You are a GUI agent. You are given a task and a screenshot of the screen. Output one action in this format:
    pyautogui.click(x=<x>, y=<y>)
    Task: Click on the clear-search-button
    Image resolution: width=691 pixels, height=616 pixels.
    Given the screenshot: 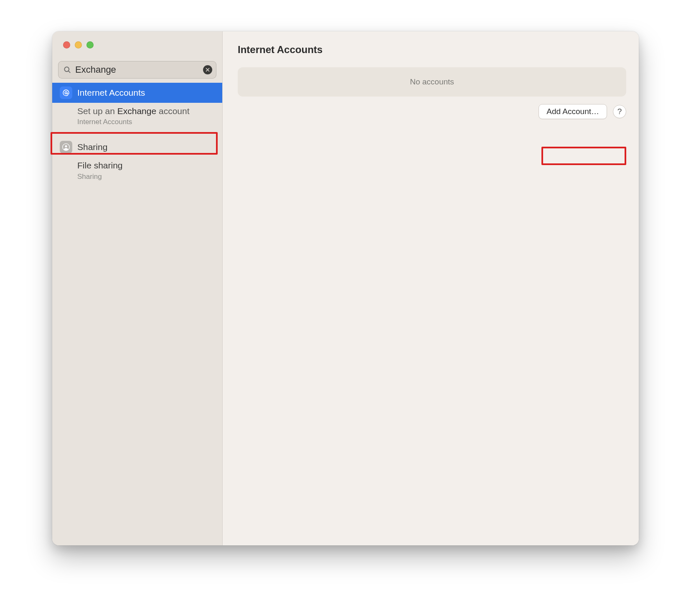 What is the action you would take?
    pyautogui.click(x=208, y=70)
    